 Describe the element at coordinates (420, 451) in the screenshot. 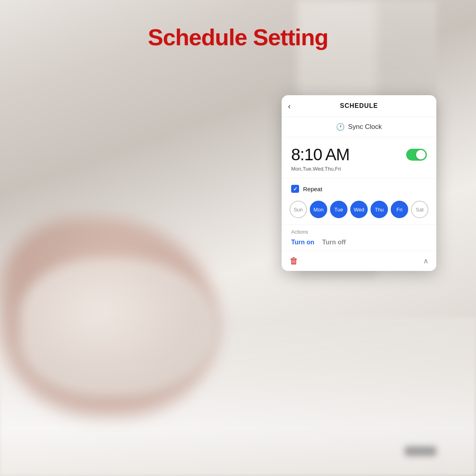

I see `bg-device` at that location.